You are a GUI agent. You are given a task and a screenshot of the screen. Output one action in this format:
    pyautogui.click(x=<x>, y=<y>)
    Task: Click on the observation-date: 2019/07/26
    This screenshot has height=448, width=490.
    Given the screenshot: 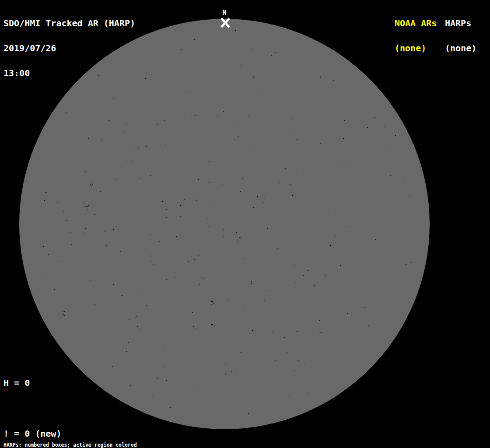 What is the action you would take?
    pyautogui.click(x=69, y=48)
    